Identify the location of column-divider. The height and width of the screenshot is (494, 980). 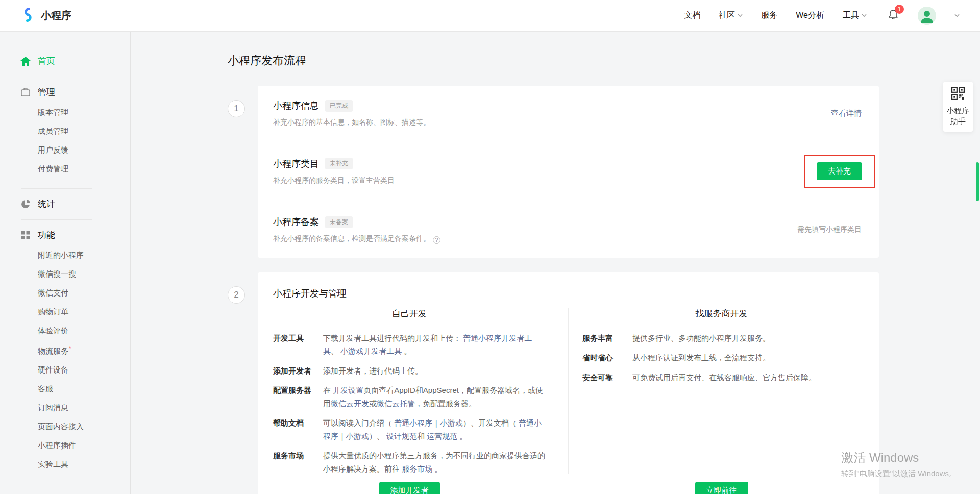
(569, 391).